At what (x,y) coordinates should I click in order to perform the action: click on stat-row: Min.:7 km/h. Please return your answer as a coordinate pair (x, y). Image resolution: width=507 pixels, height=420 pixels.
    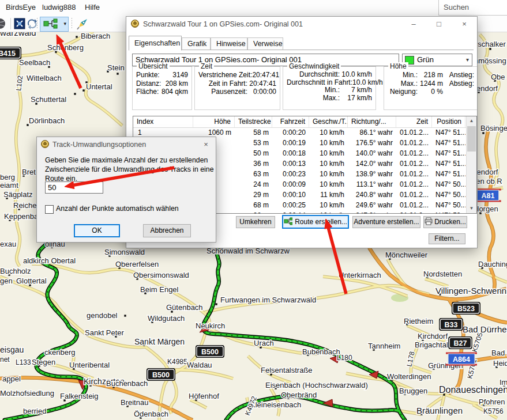
    Looking at the image, I should click on (329, 90).